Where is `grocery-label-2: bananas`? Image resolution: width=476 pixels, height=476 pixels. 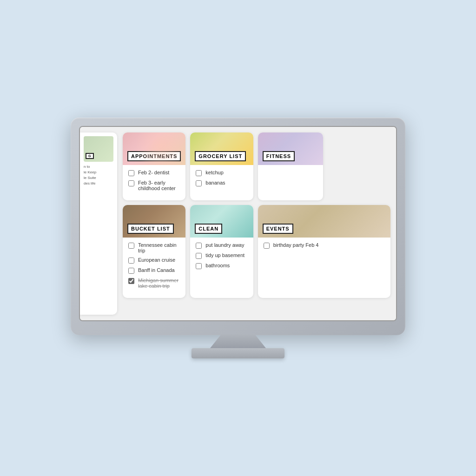
grocery-label-2: bananas is located at coordinates (215, 183).